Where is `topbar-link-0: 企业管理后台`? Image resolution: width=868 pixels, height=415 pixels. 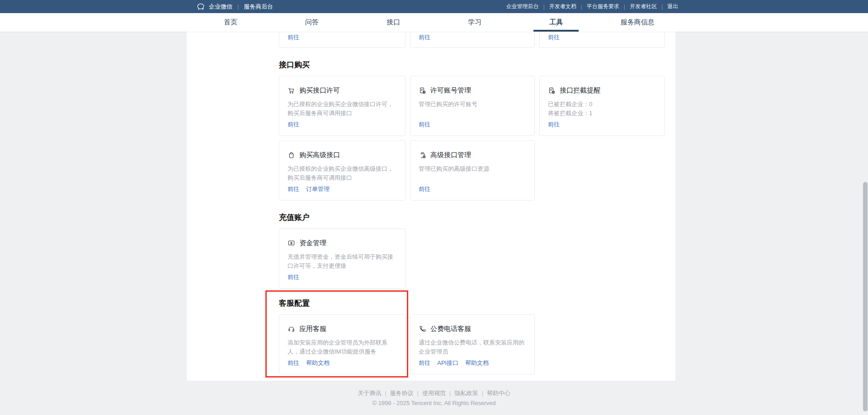
topbar-link-0: 企业管理后台 is located at coordinates (523, 6).